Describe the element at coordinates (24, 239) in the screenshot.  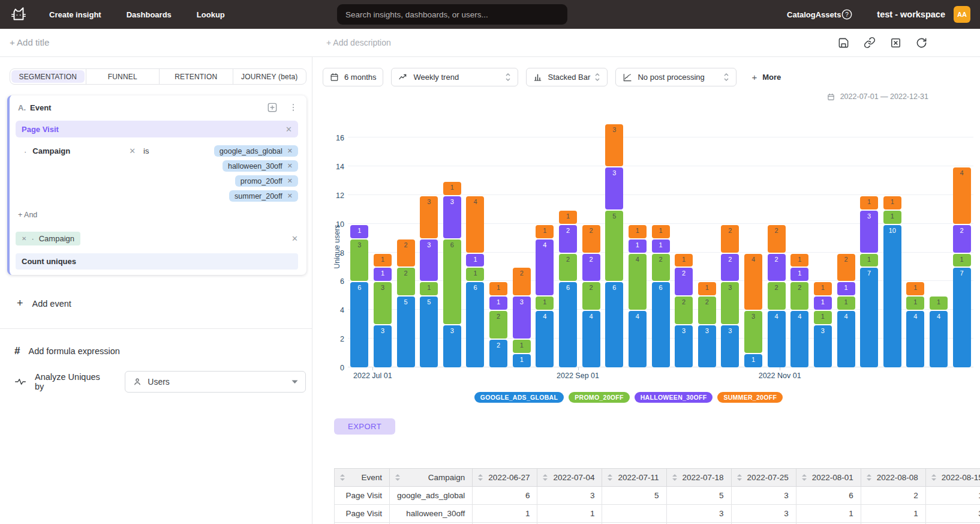
I see `remove-breakdown-icon: ✕` at that location.